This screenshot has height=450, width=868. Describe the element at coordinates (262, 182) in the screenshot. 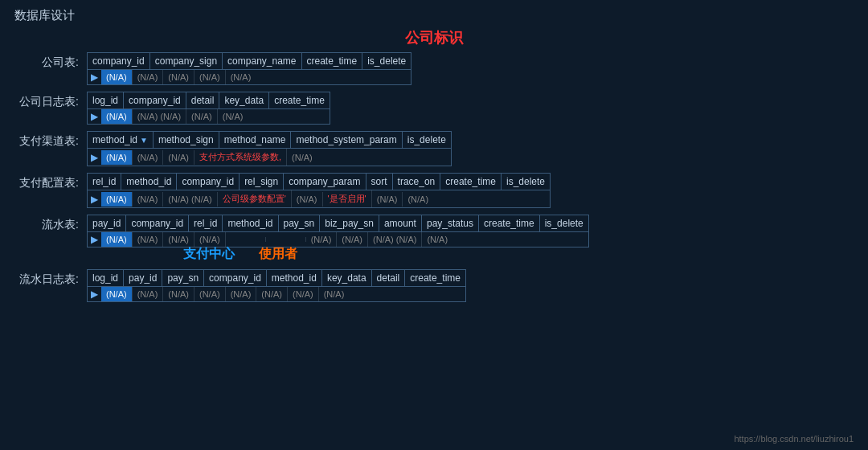

I see `col-rel-sign: rel_sign` at that location.